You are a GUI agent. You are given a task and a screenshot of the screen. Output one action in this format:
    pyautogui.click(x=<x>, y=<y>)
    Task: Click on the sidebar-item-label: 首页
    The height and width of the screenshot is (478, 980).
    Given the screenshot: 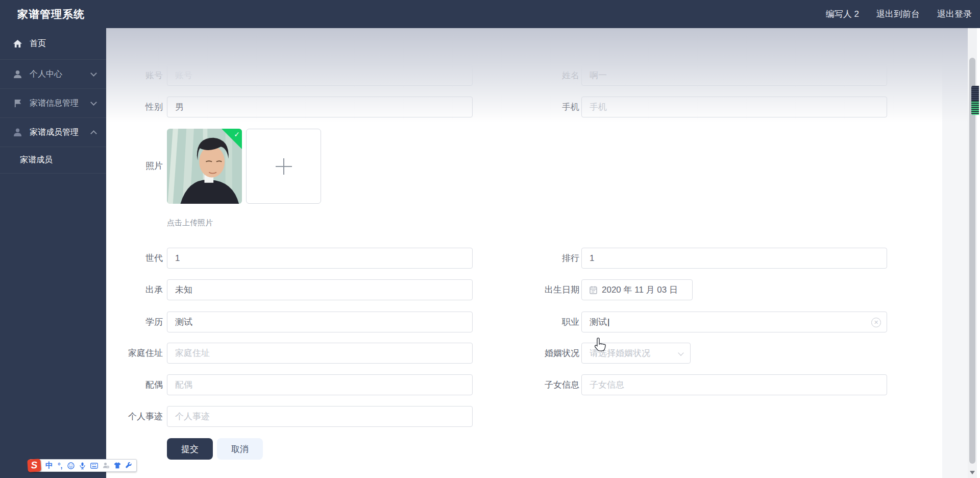 What is the action you would take?
    pyautogui.click(x=38, y=44)
    